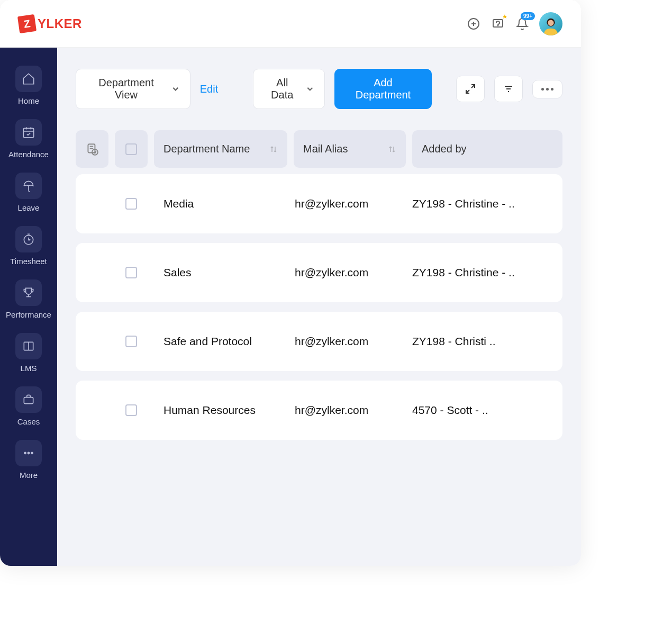 This screenshot has height=641, width=672. I want to click on data-filter-label: All Data, so click(282, 89).